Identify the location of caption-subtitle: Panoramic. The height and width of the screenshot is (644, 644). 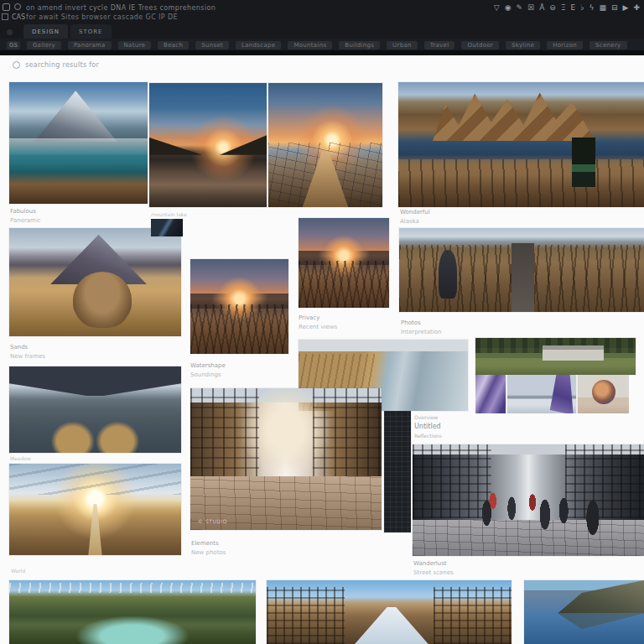
(25, 221).